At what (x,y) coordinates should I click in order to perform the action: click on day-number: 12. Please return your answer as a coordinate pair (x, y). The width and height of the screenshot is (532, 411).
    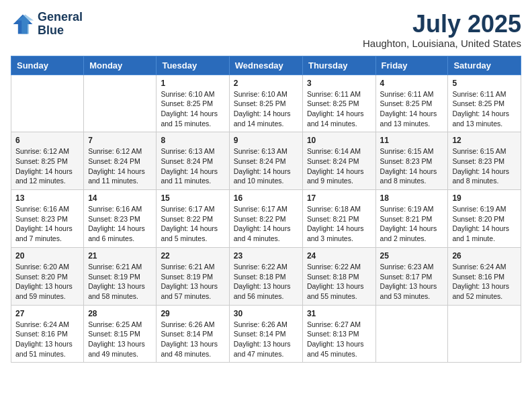
    Looking at the image, I should click on (484, 140).